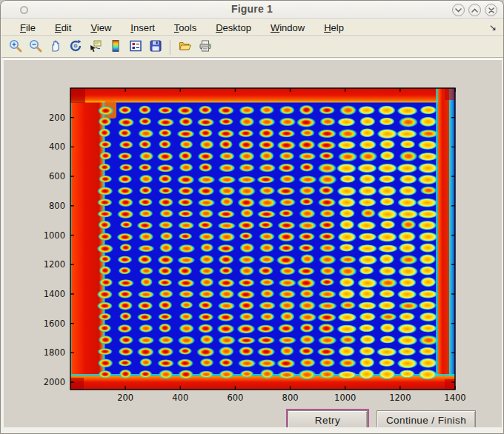 Image resolution: width=504 pixels, height=434 pixels. Describe the element at coordinates (458, 10) in the screenshot. I see `chevron-down-icon` at that location.